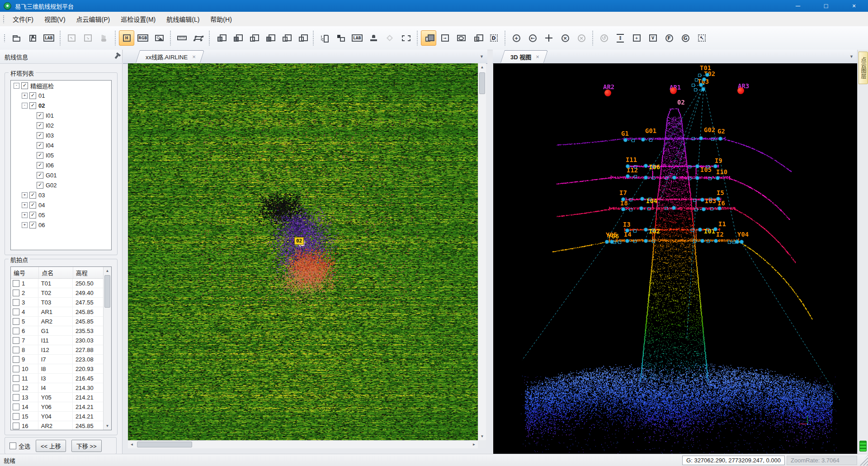 The height and width of the screenshot is (466, 868). What do you see at coordinates (33, 38) in the screenshot?
I see `save-button` at bounding box center [33, 38].